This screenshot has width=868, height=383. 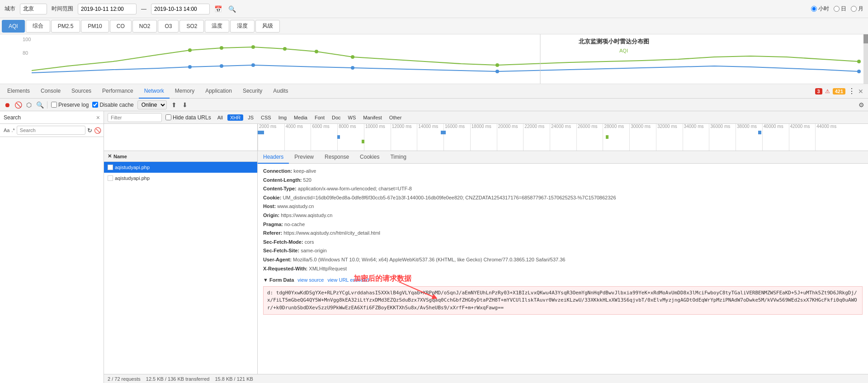 I want to click on tab-sources: Sources, so click(x=81, y=91).